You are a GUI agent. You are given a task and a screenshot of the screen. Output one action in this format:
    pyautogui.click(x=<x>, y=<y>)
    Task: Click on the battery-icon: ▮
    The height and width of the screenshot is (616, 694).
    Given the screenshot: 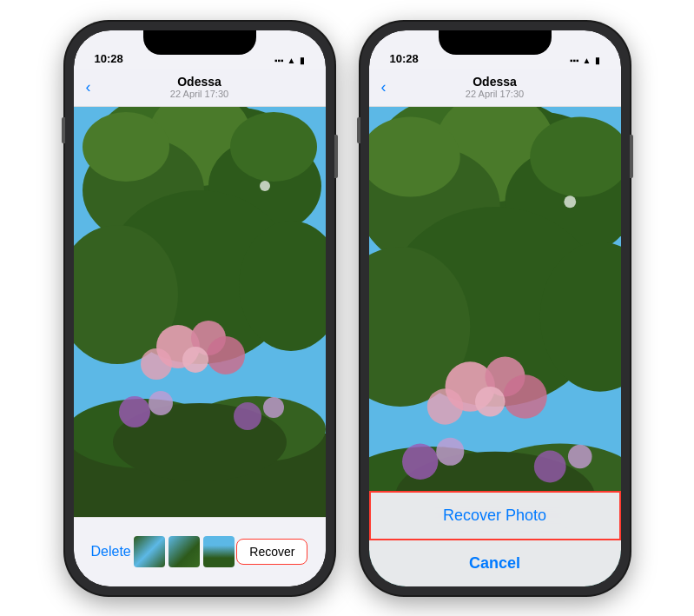 What is the action you would take?
    pyautogui.click(x=302, y=61)
    